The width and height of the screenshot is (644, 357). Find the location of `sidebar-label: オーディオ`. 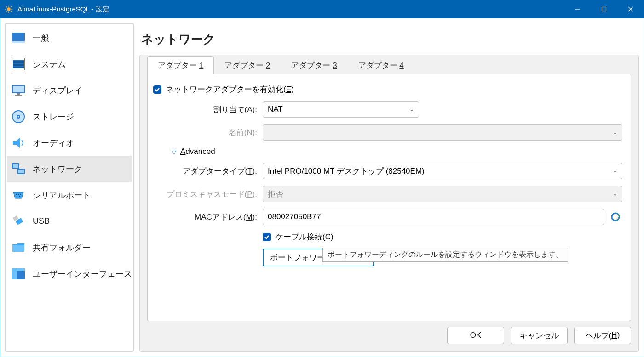

sidebar-label: オーディオ is located at coordinates (53, 143).